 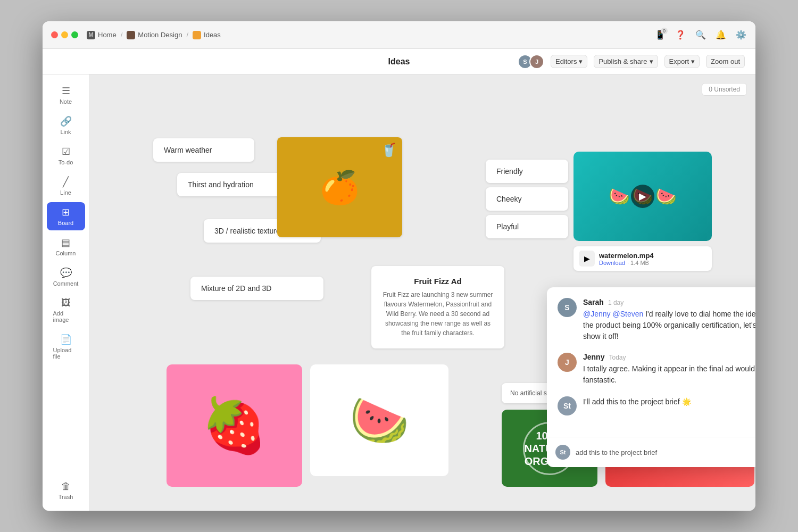 What do you see at coordinates (563, 452) in the screenshot?
I see `avatar-current-user: St` at bounding box center [563, 452].